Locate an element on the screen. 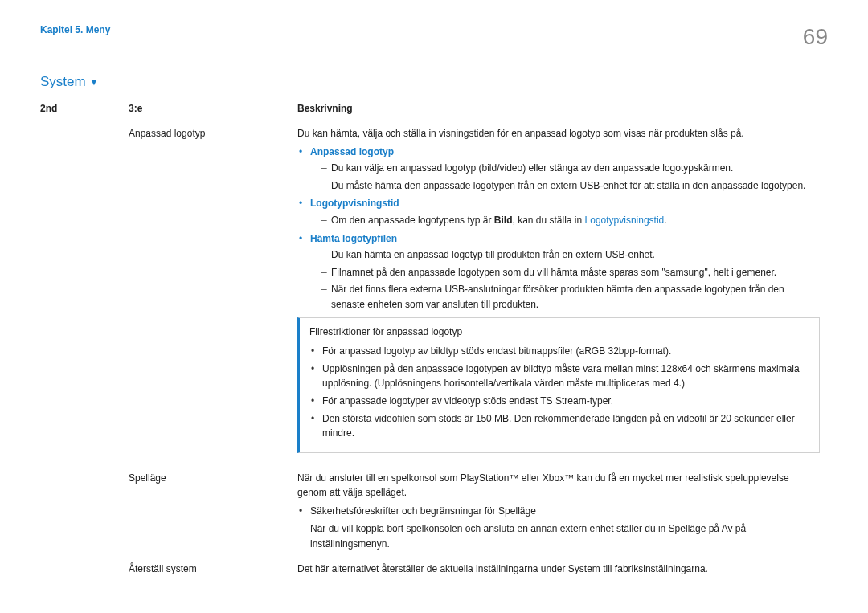 The height and width of the screenshot is (613, 868). col-header-desc: Beskrivning is located at coordinates (563, 109).